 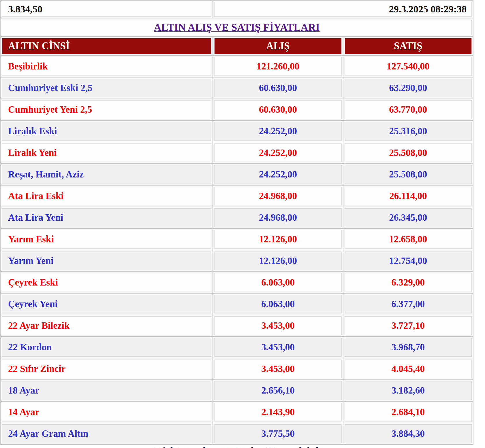 What do you see at coordinates (237, 347) in the screenshot?
I see `price-row: 22 Kordon 3.453,00 3.968,70` at bounding box center [237, 347].